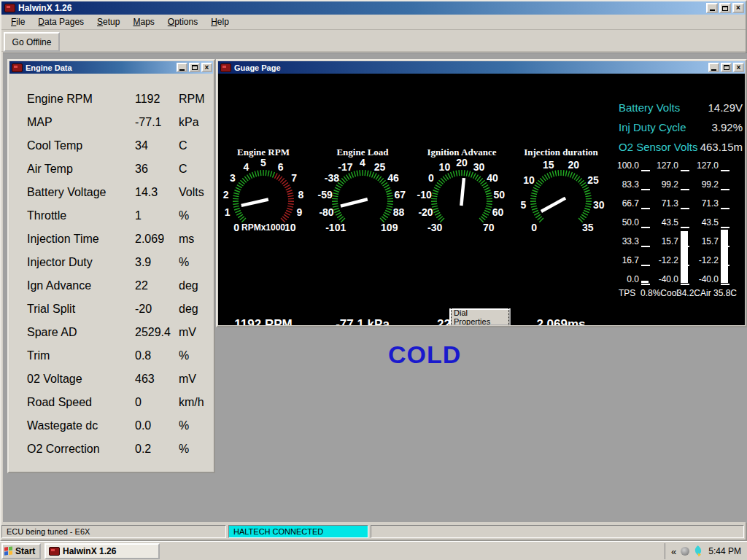  What do you see at coordinates (61, 22) in the screenshot?
I see `menu-item-data-pages: Data Pages` at bounding box center [61, 22].